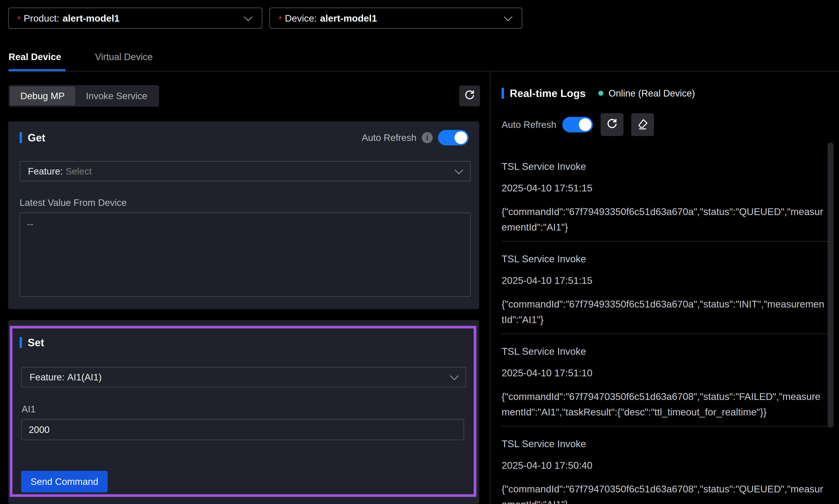 The height and width of the screenshot is (504, 839). What do you see at coordinates (601, 93) in the screenshot?
I see `online-status-dot` at bounding box center [601, 93].